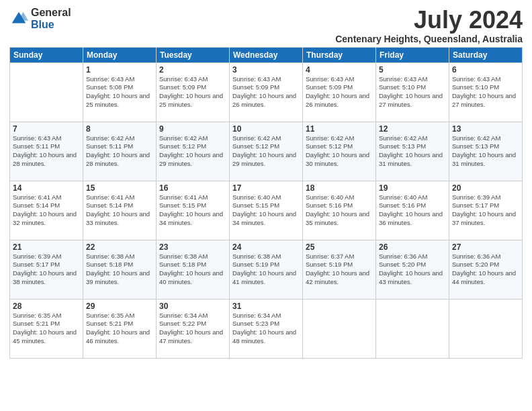  I want to click on day-number: 7, so click(46, 129).